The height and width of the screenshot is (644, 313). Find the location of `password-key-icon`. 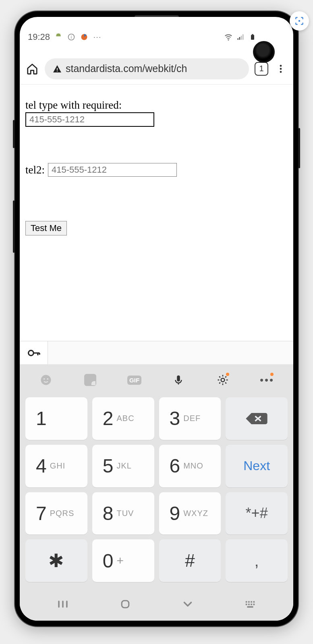

password-key-icon is located at coordinates (34, 353).